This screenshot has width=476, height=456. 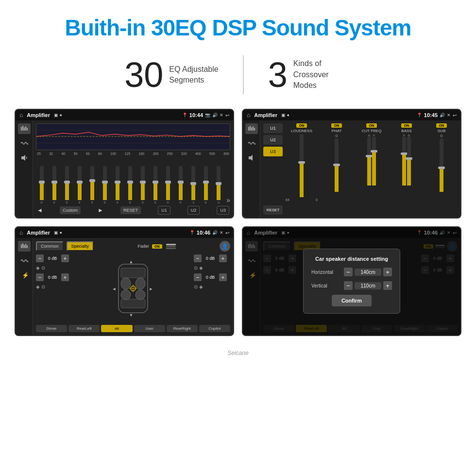 I want to click on eq-reset-btn: RESET, so click(x=131, y=210).